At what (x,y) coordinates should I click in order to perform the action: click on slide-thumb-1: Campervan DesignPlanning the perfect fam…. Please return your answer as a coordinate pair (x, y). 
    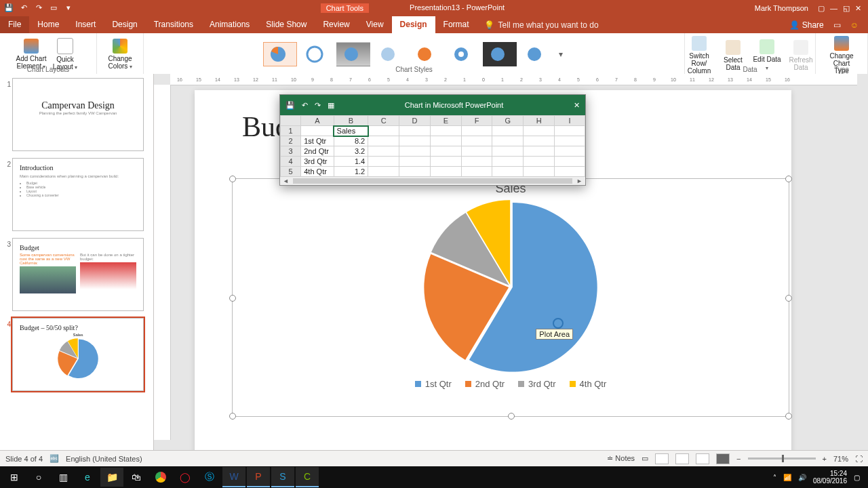
    Looking at the image, I should click on (78, 115).